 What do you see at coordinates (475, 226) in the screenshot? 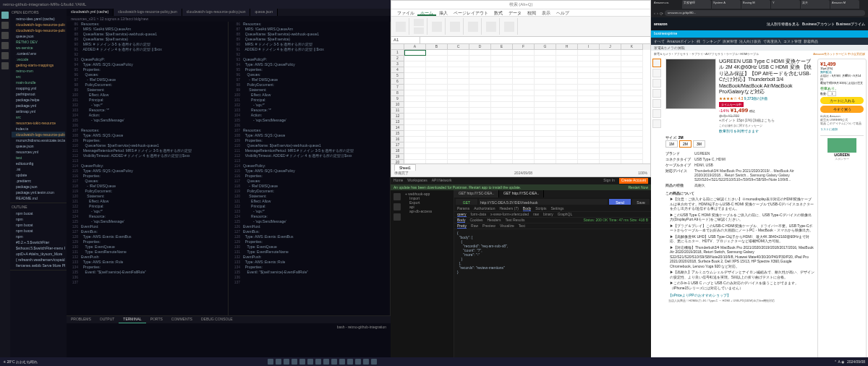
I see `subtab: Raw` at bounding box center [475, 226].